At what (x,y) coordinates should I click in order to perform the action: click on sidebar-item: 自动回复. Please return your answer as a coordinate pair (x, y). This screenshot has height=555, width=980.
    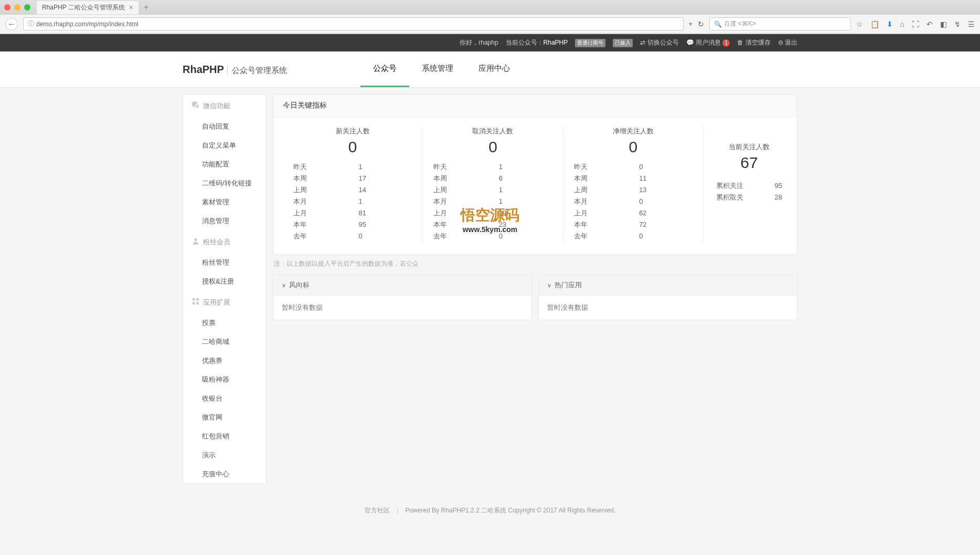
    Looking at the image, I should click on (225, 127).